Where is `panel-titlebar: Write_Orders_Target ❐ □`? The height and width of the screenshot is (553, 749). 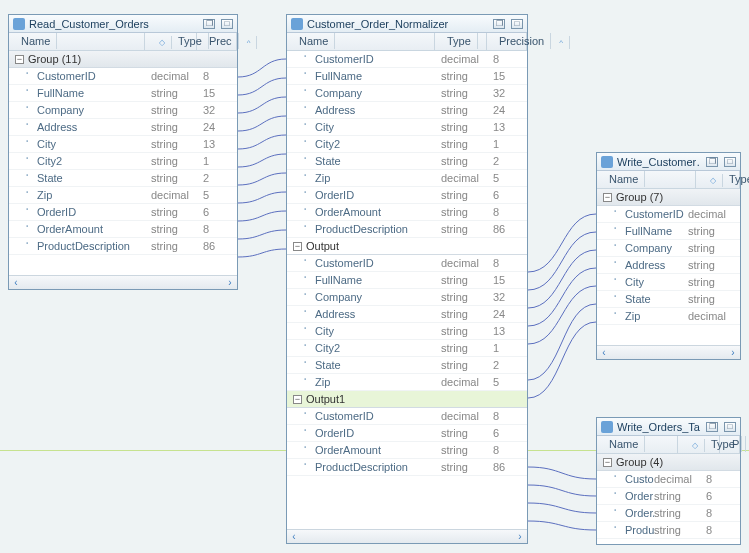
panel-titlebar: Write_Orders_Target ❐ □ is located at coordinates (668, 427).